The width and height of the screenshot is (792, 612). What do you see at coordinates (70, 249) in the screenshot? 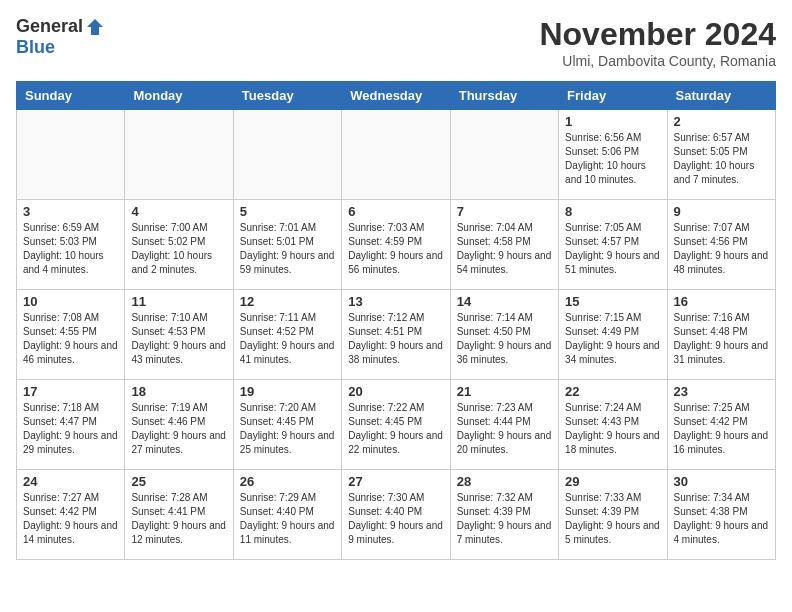
I see `day-info: Sunrise: 6:59 AM Sunset: 5:03 PM Dayligh…` at bounding box center [70, 249].